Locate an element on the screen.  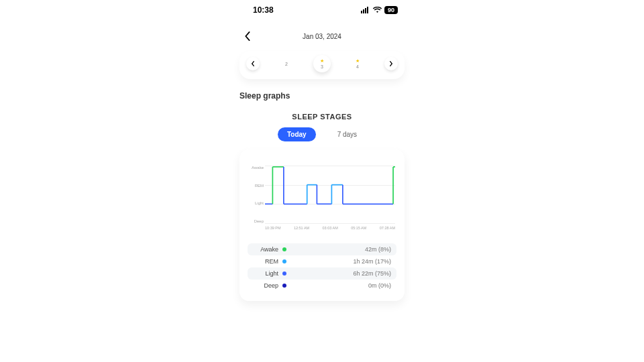
graph-title: SLEEP STAGES is located at coordinates (322, 117).